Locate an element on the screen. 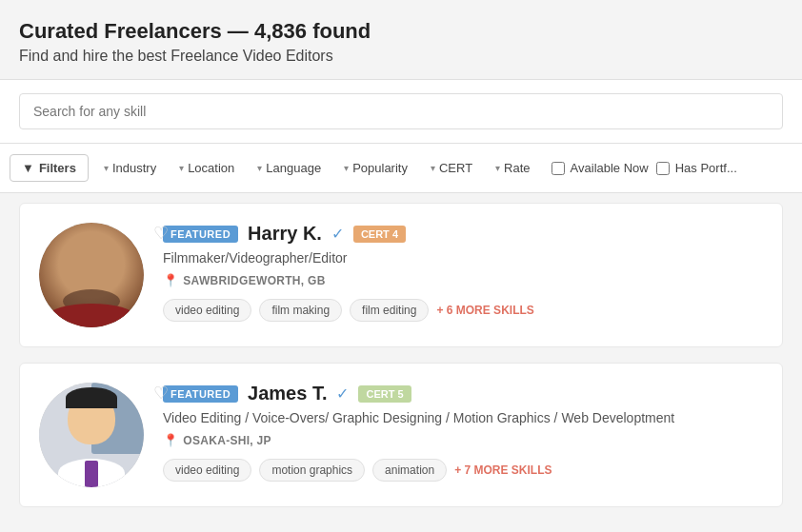  harry-skills-row: video editing film making film editing +… is located at coordinates (463, 310).